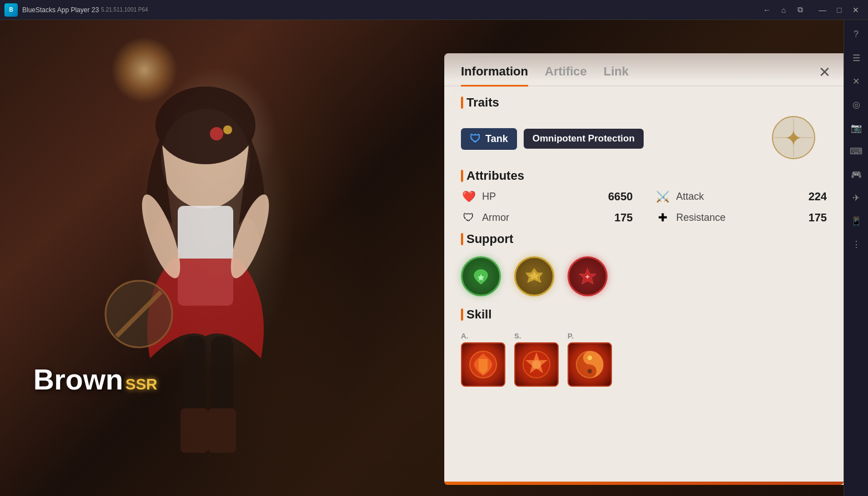 The width and height of the screenshot is (868, 496). I want to click on traits-label: Traits, so click(483, 103).